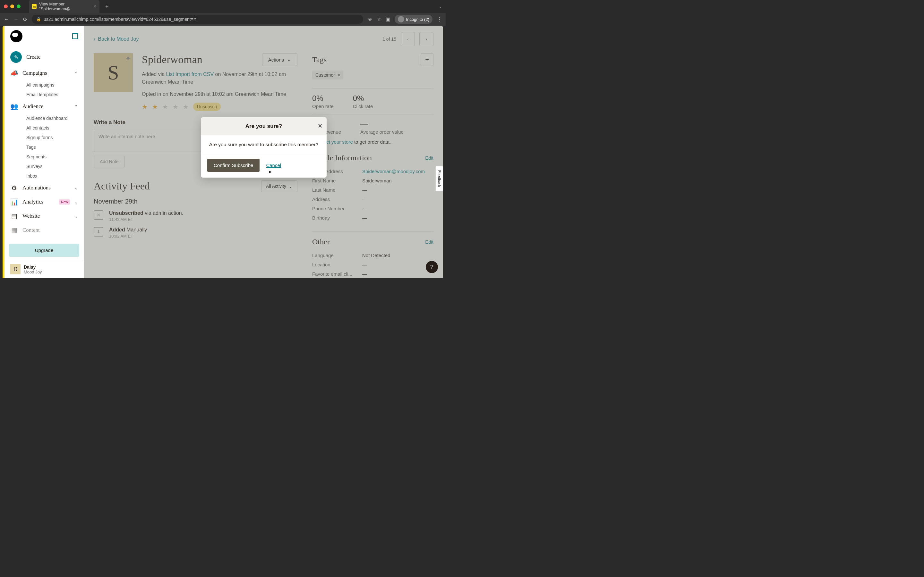  What do you see at coordinates (33, 267) in the screenshot?
I see `user-name: Daisy` at bounding box center [33, 267].